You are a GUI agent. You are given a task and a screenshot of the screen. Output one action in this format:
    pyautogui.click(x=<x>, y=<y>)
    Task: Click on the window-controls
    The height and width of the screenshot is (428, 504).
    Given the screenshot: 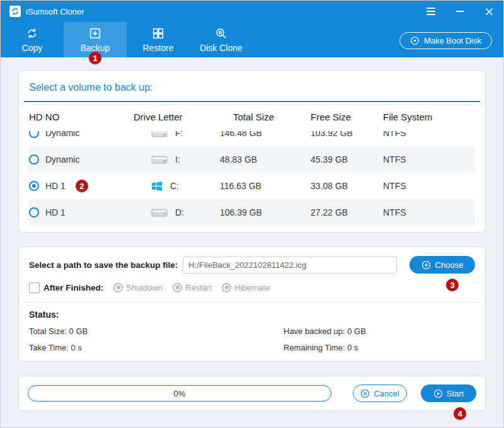 What is the action you would take?
    pyautogui.click(x=460, y=11)
    